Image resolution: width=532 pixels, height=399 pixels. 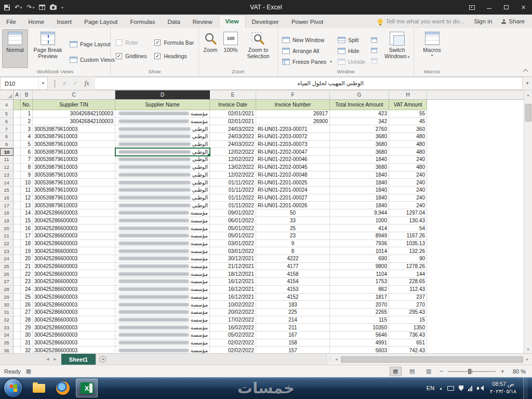 I want to click on cell-B30: 26, so click(x=27, y=304).